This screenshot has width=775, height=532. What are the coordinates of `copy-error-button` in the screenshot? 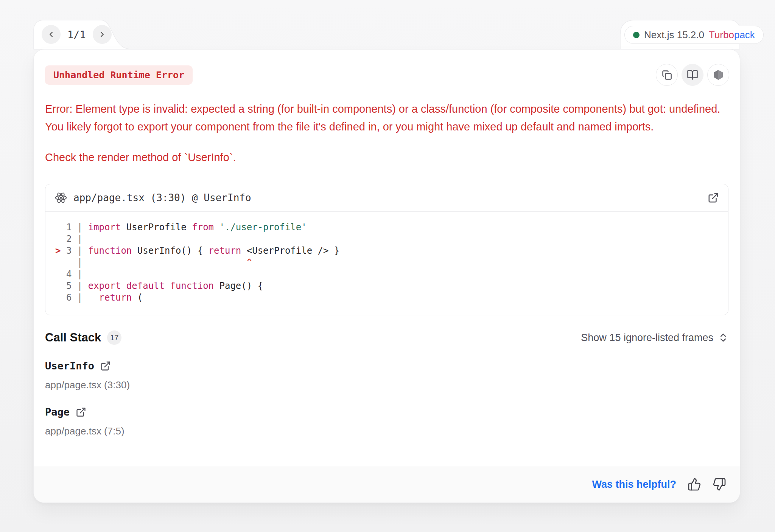 It's located at (667, 75).